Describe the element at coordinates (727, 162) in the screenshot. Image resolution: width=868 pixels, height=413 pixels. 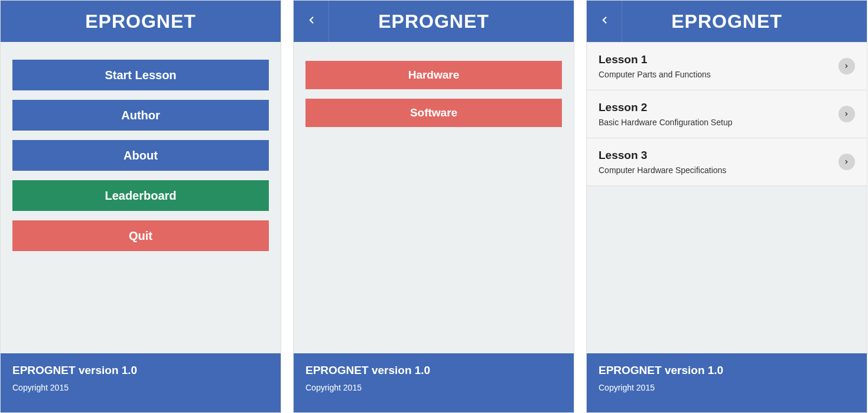
I see `lesson-item-3: Lesson 3 Computer Hardware Specification…` at that location.